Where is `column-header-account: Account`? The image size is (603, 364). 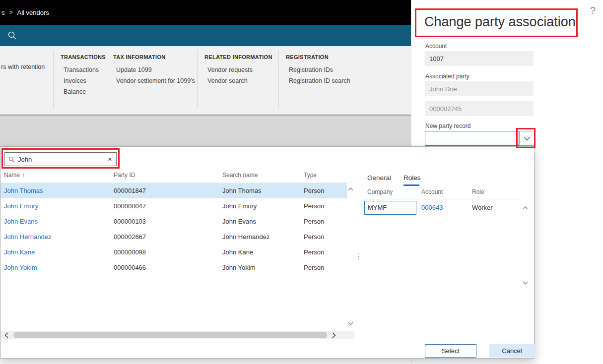
column-header-account: Account is located at coordinates (432, 192).